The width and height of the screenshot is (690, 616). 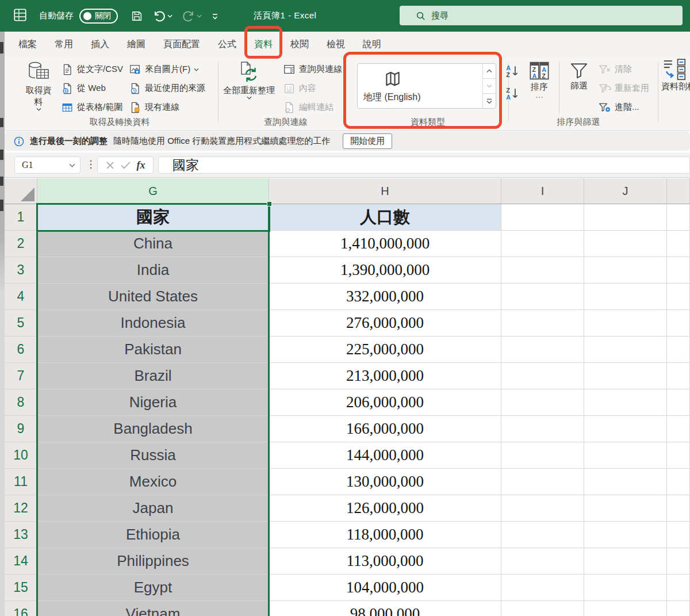 What do you see at coordinates (21, 508) in the screenshot?
I see `row-header-12: 12` at bounding box center [21, 508].